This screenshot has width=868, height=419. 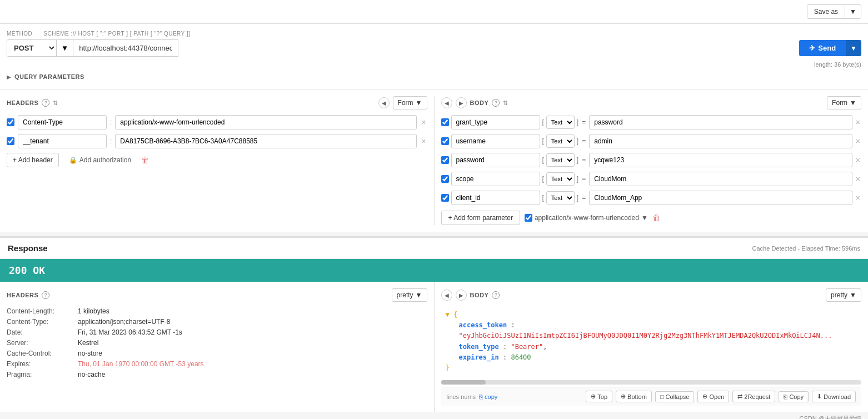 What do you see at coordinates (858, 141) in the screenshot?
I see `body-1-delete: ×` at bounding box center [858, 141].